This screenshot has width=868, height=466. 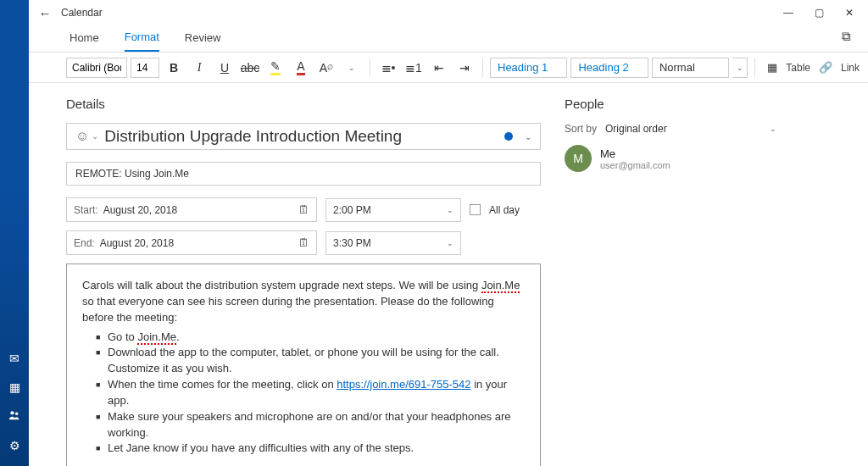 What do you see at coordinates (250, 68) in the screenshot?
I see `strike-button: abc` at bounding box center [250, 68].